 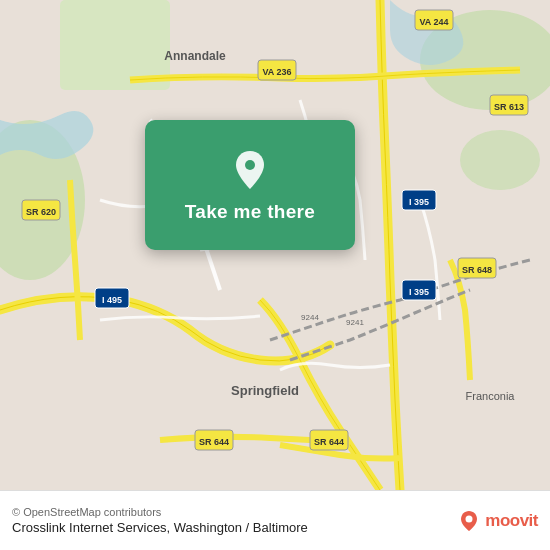 What do you see at coordinates (491, 396) in the screenshot?
I see `svg-text: Franconia` at bounding box center [491, 396].